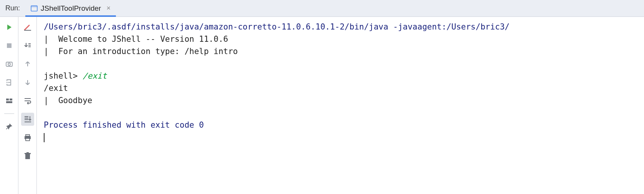 The image size is (644, 194). Describe the element at coordinates (9, 127) in the screenshot. I see `pin-button` at that location.